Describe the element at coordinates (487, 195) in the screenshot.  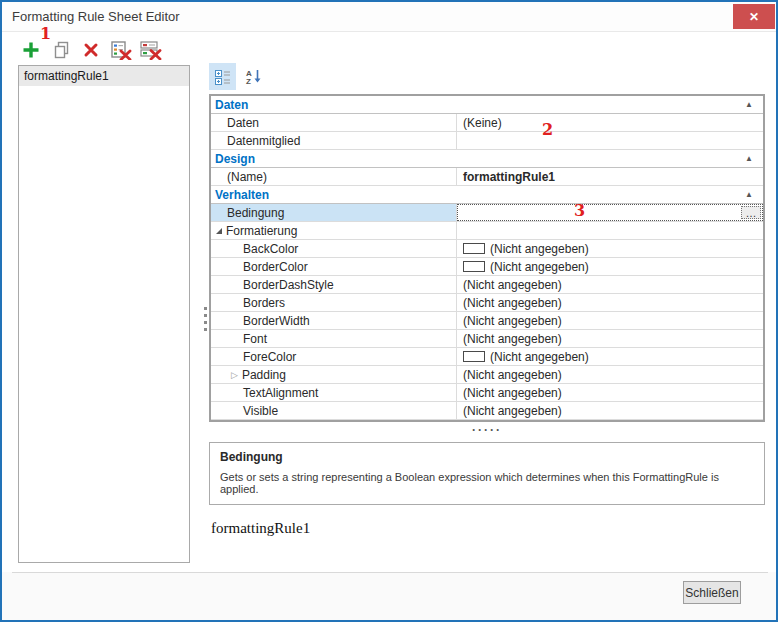
I see `category-row-verhalten: Verhalten ▲` at that location.